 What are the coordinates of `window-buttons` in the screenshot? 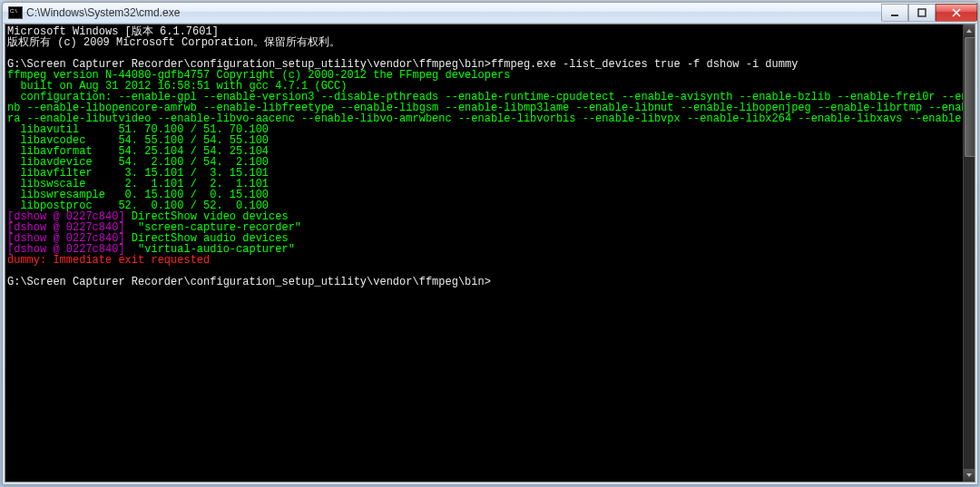 It's located at (929, 13).